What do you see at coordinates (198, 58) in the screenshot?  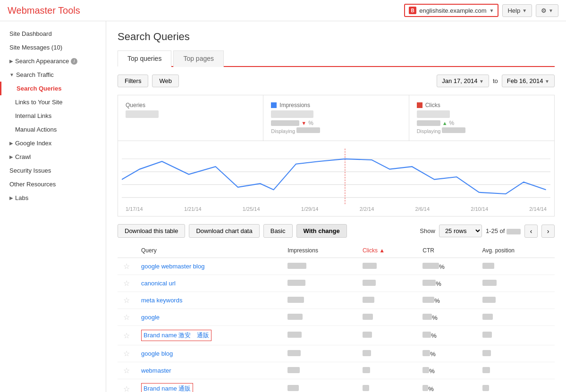 I see `tab-top-pages: Top pages` at bounding box center [198, 58].